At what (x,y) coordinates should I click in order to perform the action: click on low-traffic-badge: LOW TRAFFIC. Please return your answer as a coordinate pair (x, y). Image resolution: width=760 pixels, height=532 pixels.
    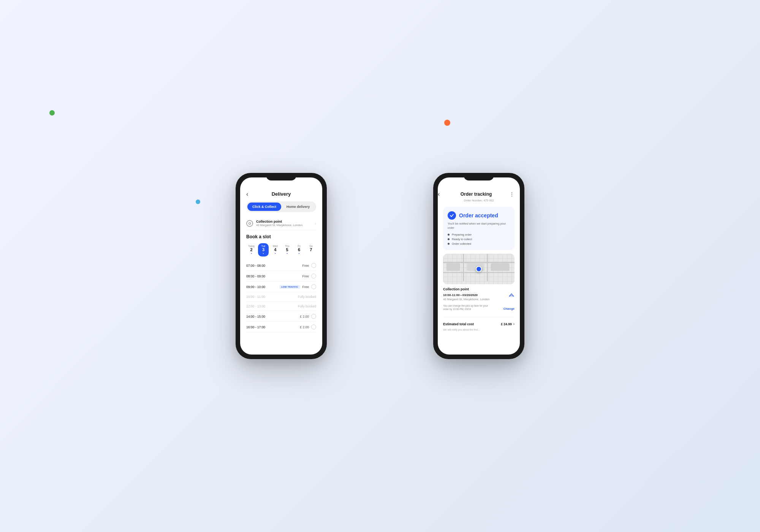
    Looking at the image, I should click on (290, 287).